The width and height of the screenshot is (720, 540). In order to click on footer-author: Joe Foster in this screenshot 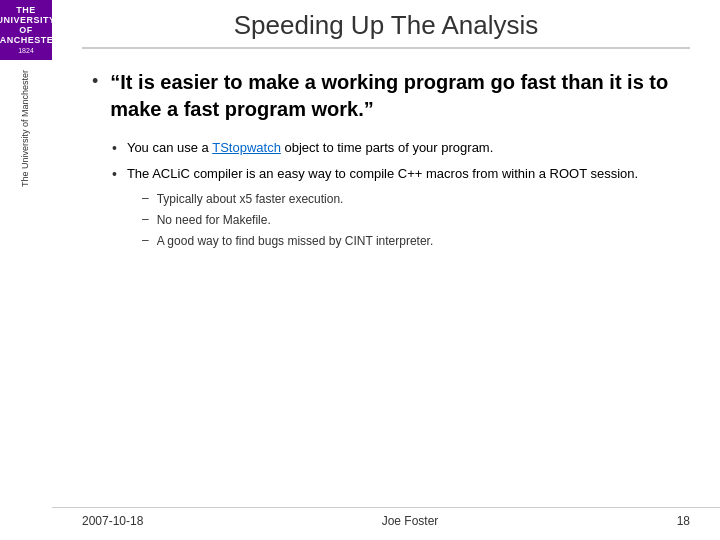, I will do `click(410, 521)`.